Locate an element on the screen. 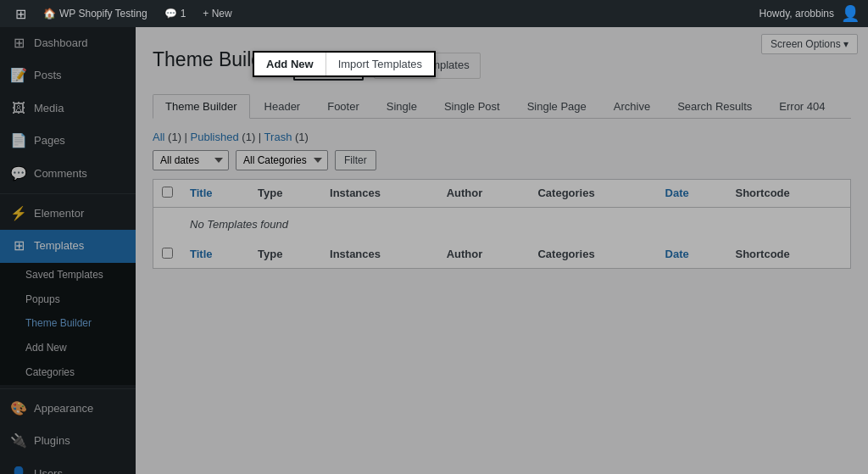 The width and height of the screenshot is (868, 474). filter-published-link: Published is located at coordinates (215, 137).